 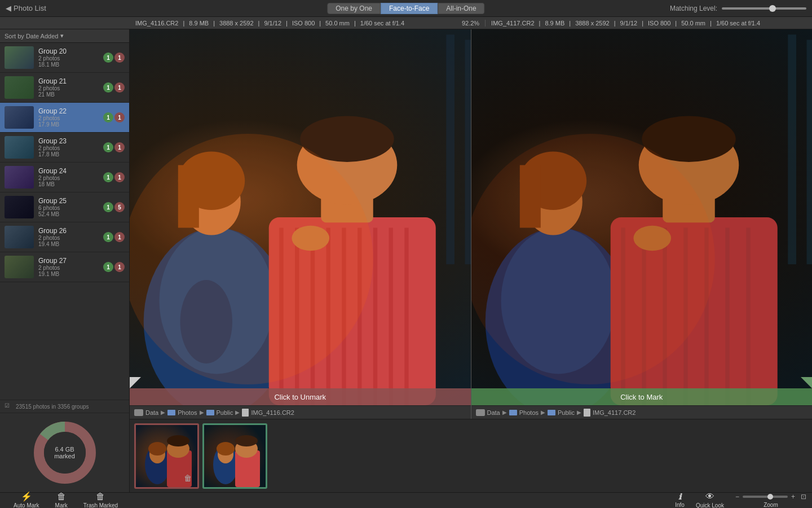 What do you see at coordinates (198, 23) in the screenshot?
I see `left-size: 8.9 MB` at bounding box center [198, 23].